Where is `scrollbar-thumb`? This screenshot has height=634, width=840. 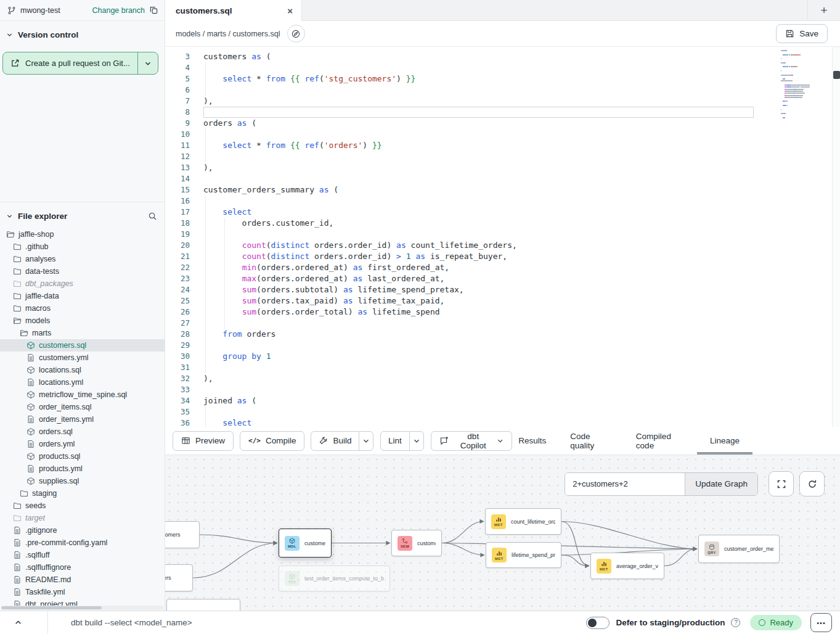
scrollbar-thumb is located at coordinates (837, 75).